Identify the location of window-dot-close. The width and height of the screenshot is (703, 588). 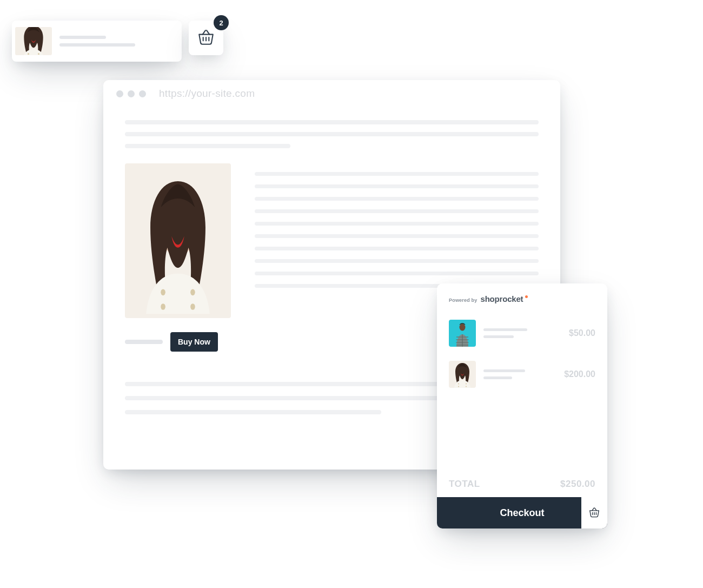
(120, 94).